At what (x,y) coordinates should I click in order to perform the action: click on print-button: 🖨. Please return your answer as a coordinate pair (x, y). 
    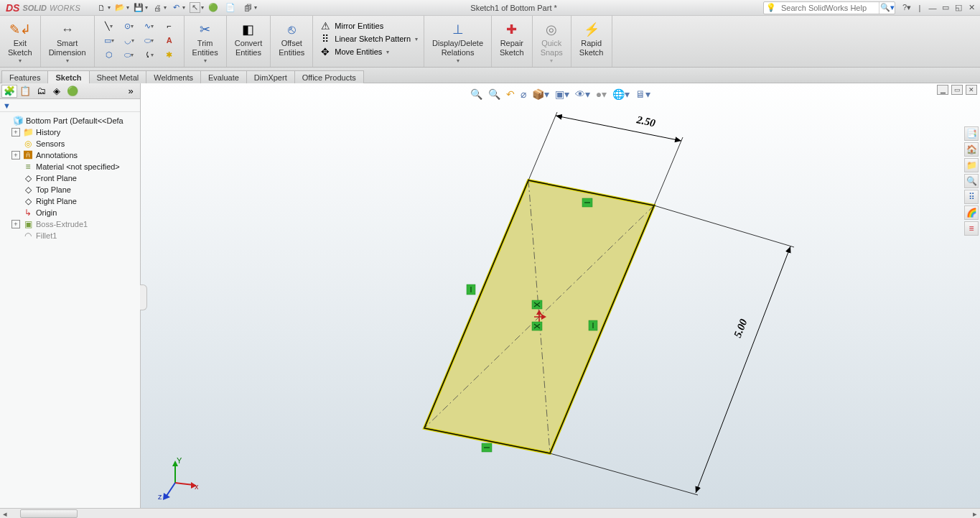
    Looking at the image, I should click on (157, 8).